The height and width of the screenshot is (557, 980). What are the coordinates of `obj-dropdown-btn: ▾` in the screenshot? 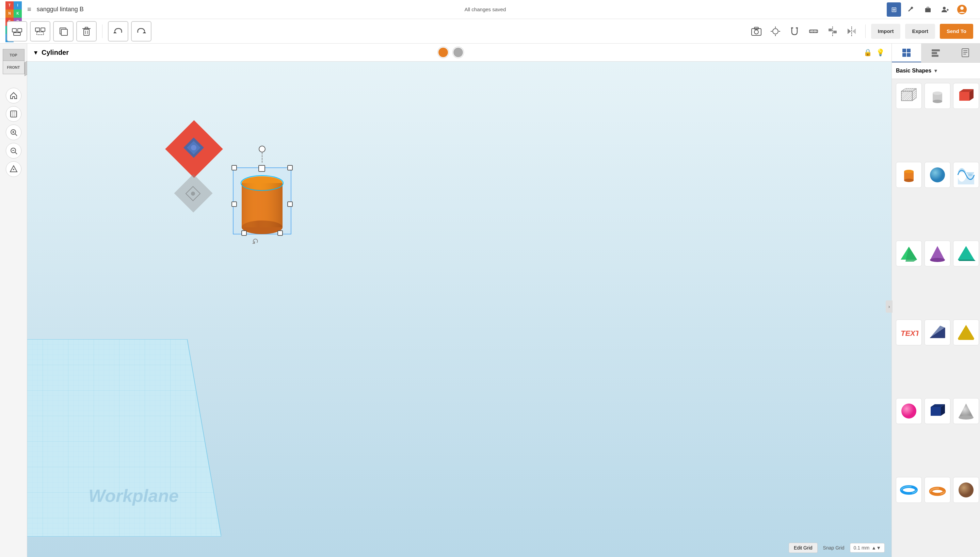 It's located at (36, 52).